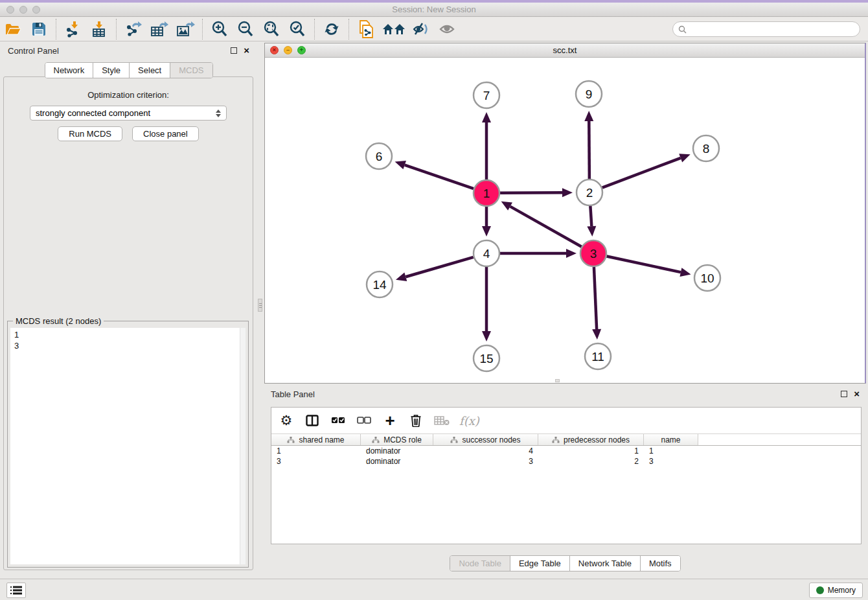  I want to click on export-table-icon, so click(159, 29).